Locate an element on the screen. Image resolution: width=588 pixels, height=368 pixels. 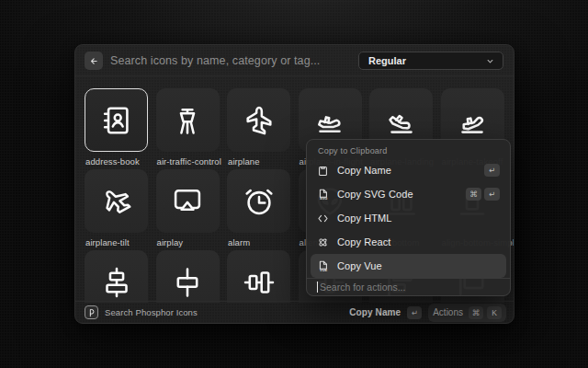
file-svg-icon: SVG is located at coordinates (323, 195).